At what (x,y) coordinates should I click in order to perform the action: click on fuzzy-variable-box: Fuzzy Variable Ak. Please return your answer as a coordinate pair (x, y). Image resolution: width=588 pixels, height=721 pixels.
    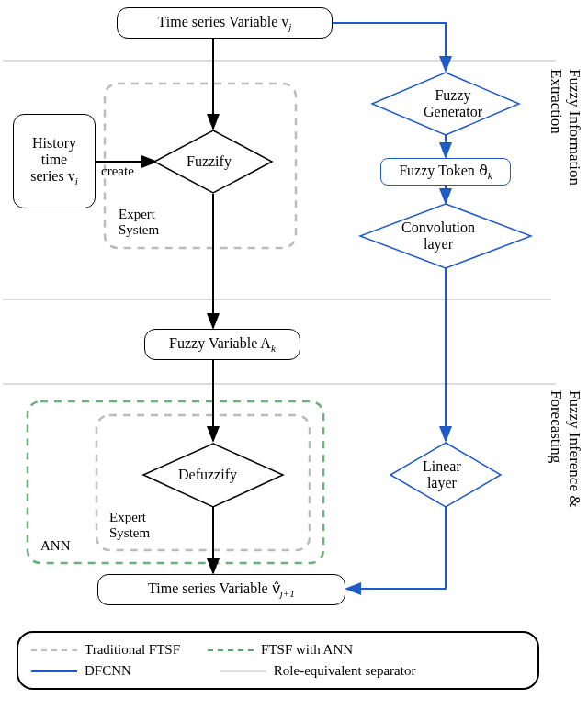
    Looking at the image, I should click on (222, 344).